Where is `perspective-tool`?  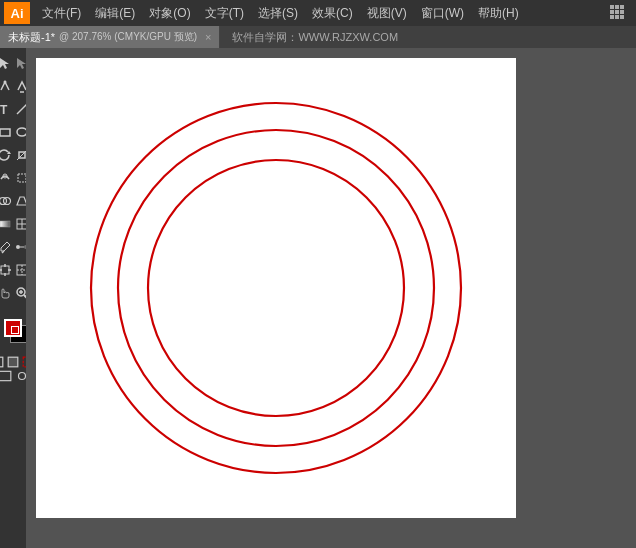 perspective-tool is located at coordinates (20, 201).